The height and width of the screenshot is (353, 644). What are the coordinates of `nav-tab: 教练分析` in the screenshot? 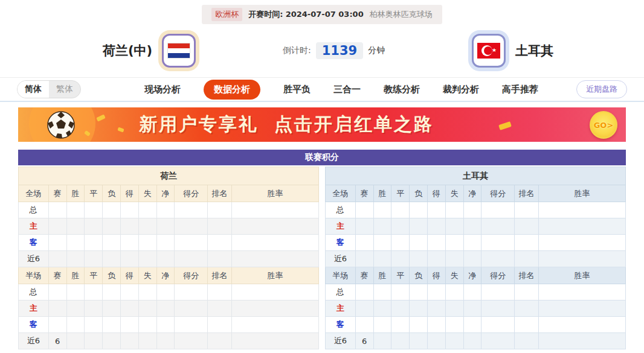 It's located at (402, 89).